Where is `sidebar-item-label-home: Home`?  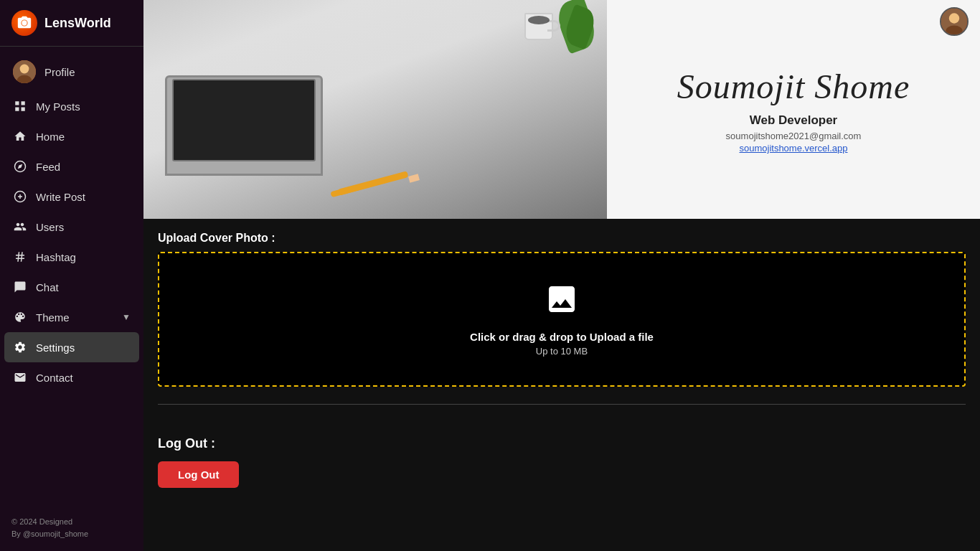 sidebar-item-label-home: Home is located at coordinates (50, 136).